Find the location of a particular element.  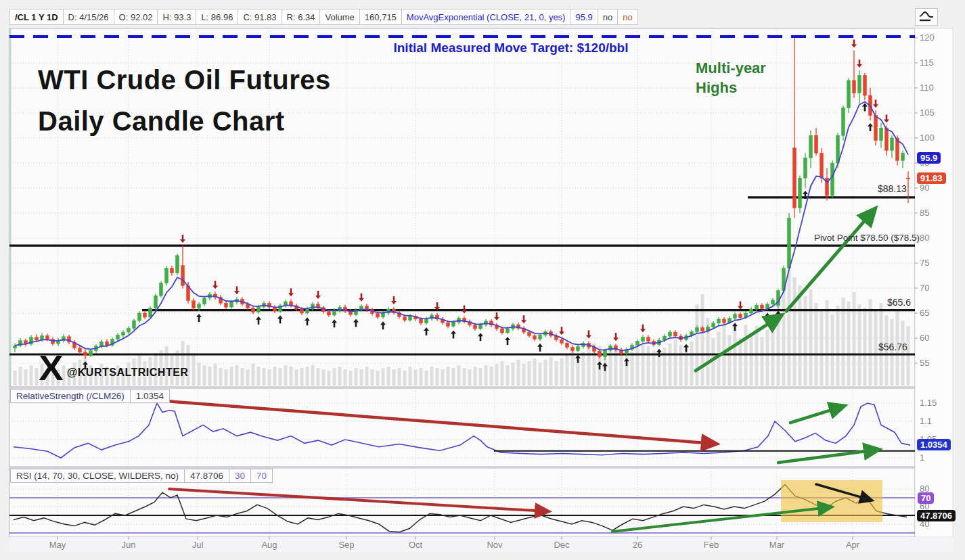

svg-text: May is located at coordinates (58, 545).